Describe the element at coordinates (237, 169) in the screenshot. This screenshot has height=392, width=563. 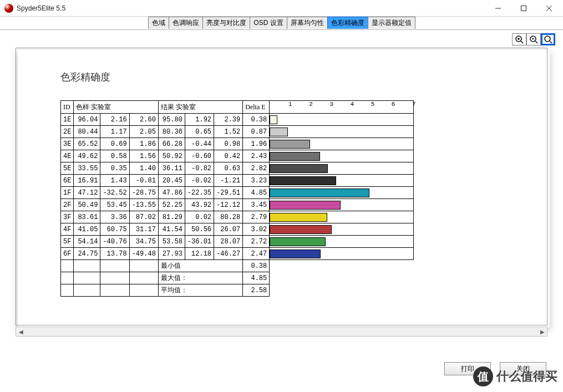
I see `table-row: 5E33.550.351.4036.11-0.820.632.82` at that location.